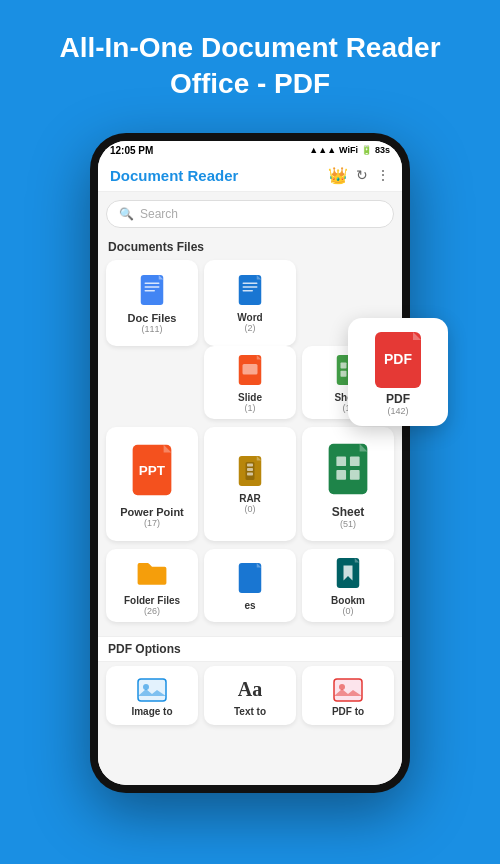 Image resolution: width=500 pixels, height=864 pixels. Describe the element at coordinates (152, 690) in the screenshot. I see `image-to-icon` at that location.